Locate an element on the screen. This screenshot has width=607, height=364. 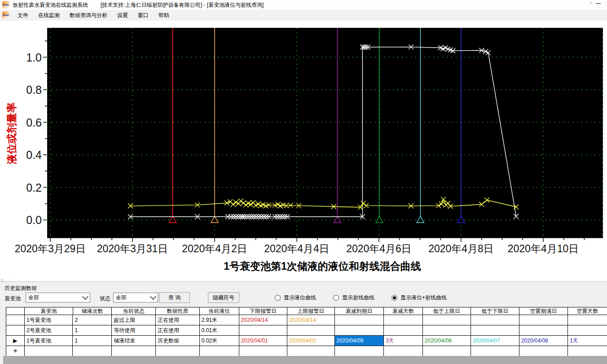
menu-item-help: 帮助 is located at coordinates (164, 15).